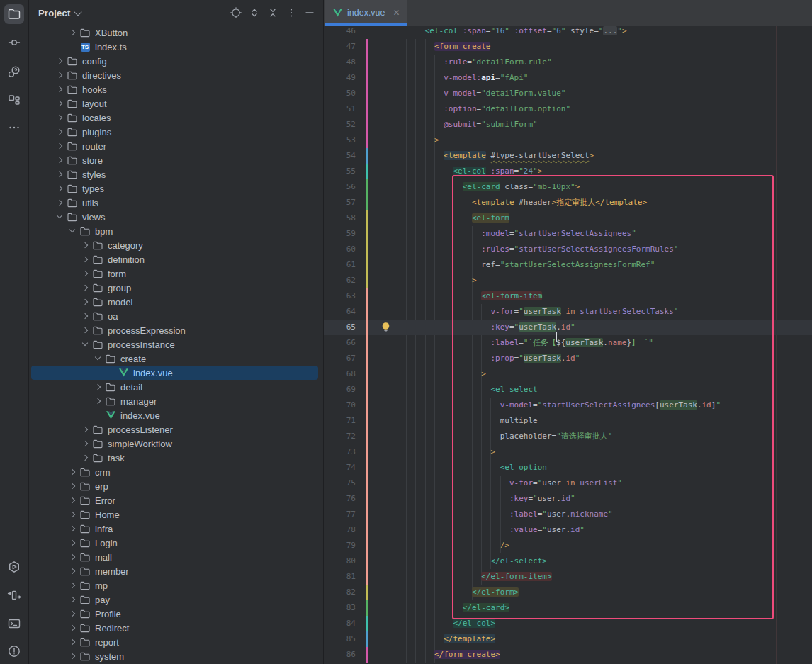 Image resolution: width=812 pixels, height=664 pixels. What do you see at coordinates (176, 160) in the screenshot?
I see `tree-item-store: store` at bounding box center [176, 160].